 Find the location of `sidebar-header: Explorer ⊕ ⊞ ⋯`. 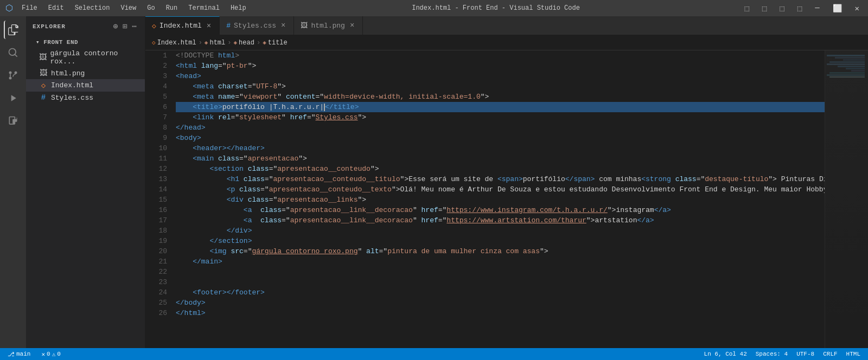

sidebar-header: Explorer ⊕ ⊞ ⋯ is located at coordinates (86, 26).